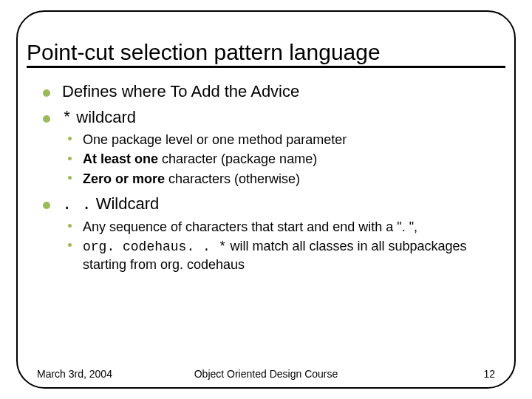 Image resolution: width=532 pixels, height=399 pixels. Describe the element at coordinates (214, 140) in the screenshot. I see `sub-one-package-text: One package level or one method paramete…` at that location.